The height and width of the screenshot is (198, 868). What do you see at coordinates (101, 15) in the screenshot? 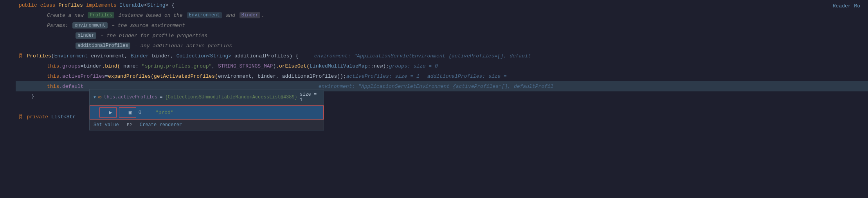
I see `doc-profiles-badge: Profiles` at bounding box center [101, 15].